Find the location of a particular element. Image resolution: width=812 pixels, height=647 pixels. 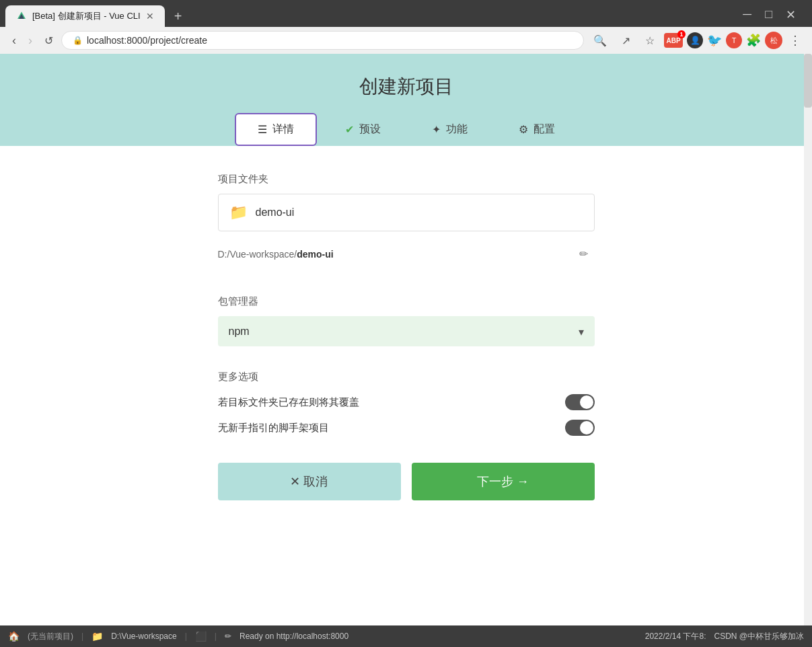

csdn-text: CSDN @中杯甘乐够加冰 is located at coordinates (759, 636).